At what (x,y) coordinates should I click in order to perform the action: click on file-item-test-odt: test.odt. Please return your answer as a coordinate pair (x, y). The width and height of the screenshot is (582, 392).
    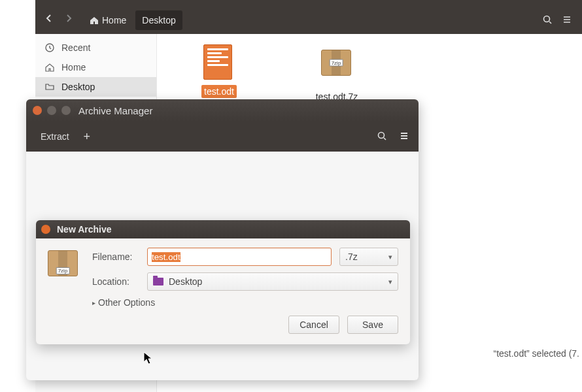
    Looking at the image, I should click on (219, 71).